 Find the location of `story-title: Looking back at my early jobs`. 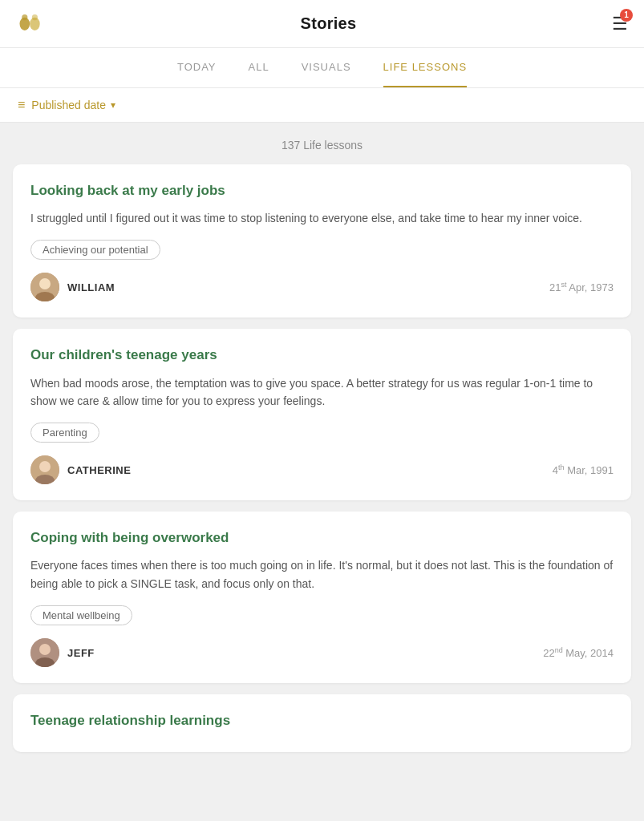

story-title: Looking back at my early jobs is located at coordinates (322, 191).